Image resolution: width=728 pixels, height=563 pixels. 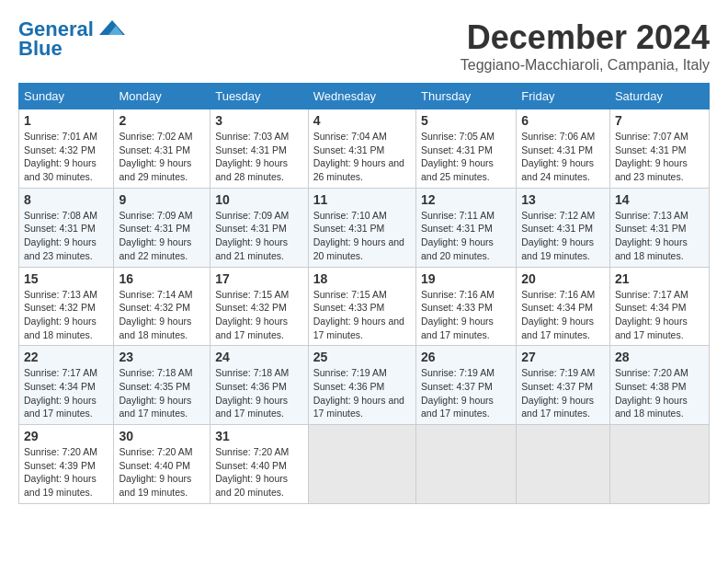 I want to click on day-number: 21, so click(x=660, y=279).